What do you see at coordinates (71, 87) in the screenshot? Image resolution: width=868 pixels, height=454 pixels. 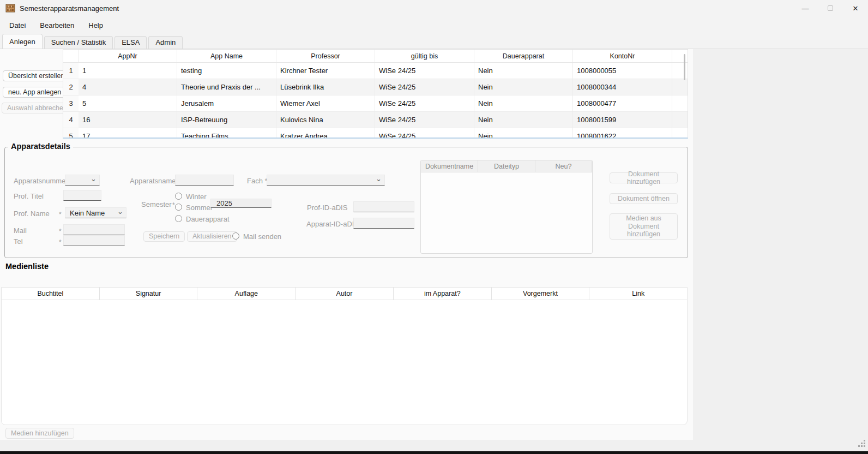 I see `row-number: 2` at bounding box center [71, 87].